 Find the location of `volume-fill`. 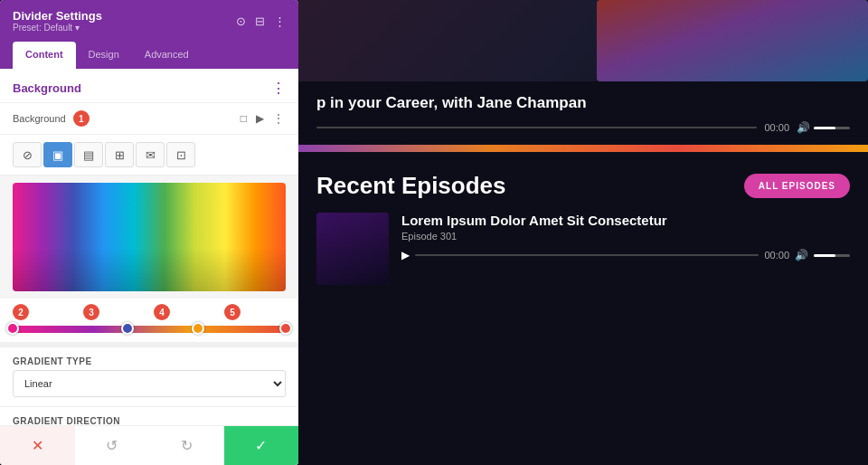

volume-fill is located at coordinates (825, 128).